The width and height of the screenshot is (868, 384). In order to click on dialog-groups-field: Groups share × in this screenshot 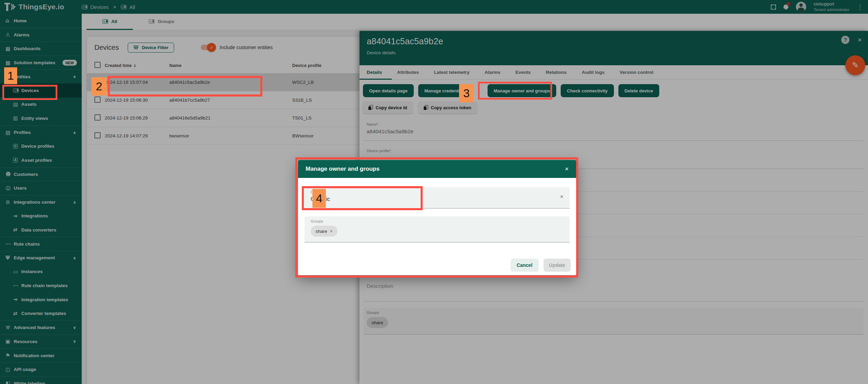, I will do `click(437, 229)`.